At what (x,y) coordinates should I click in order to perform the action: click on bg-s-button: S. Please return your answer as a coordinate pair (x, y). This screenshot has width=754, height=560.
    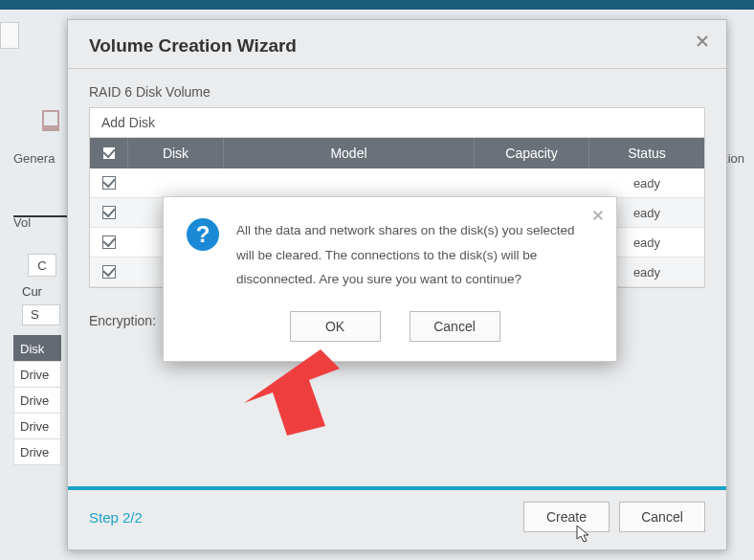
    Looking at the image, I should click on (41, 315).